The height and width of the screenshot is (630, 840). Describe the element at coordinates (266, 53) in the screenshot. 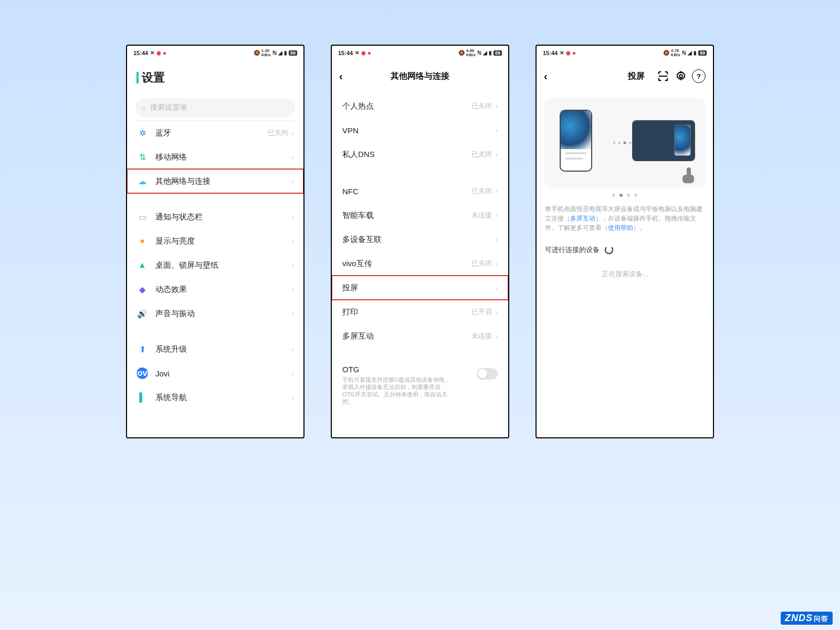

I see `net-speed: 1.20KB/s` at that location.